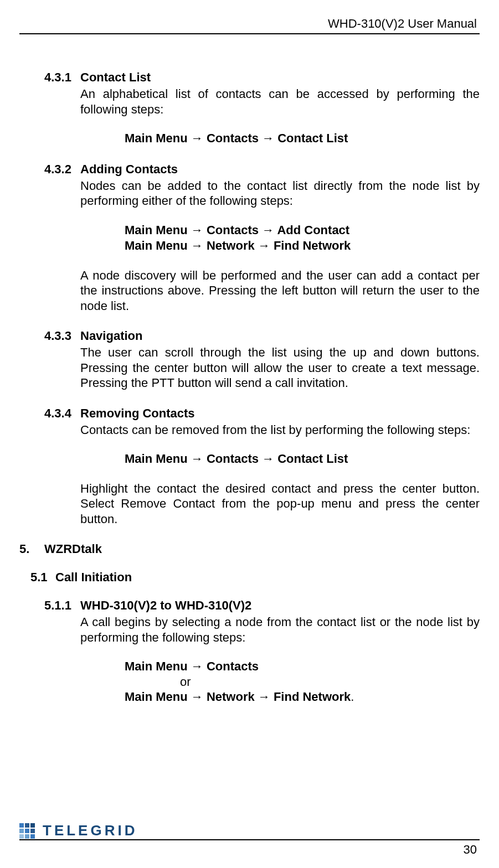 The height and width of the screenshot is (868, 499). I want to click on section-number: 5., so click(32, 549).